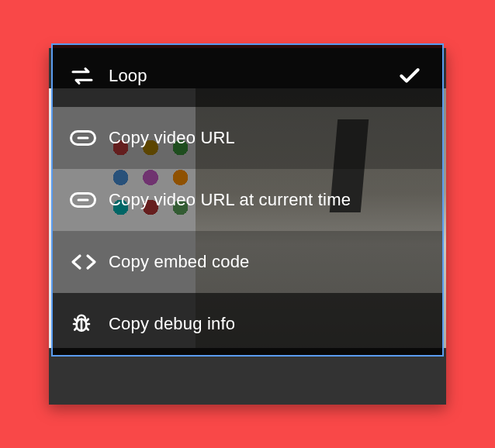 This screenshot has width=495, height=448. I want to click on check-icon, so click(407, 76).